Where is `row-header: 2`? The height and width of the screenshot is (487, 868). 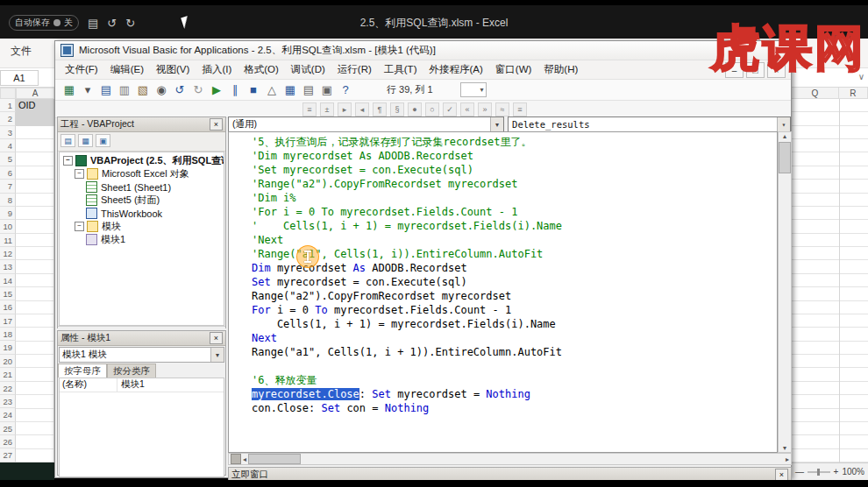
row-header: 2 is located at coordinates (8, 119).